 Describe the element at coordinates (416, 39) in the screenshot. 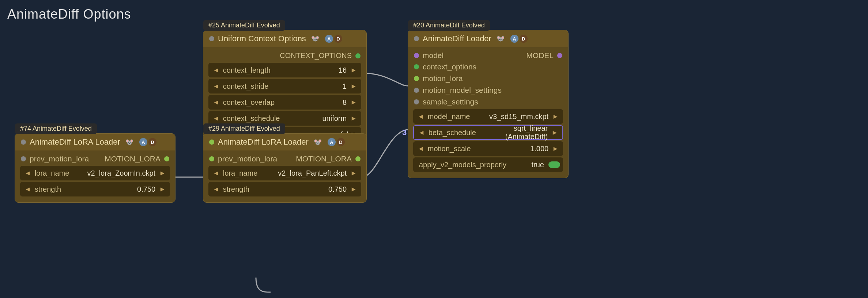

I see `node-status-dot-loader` at that location.